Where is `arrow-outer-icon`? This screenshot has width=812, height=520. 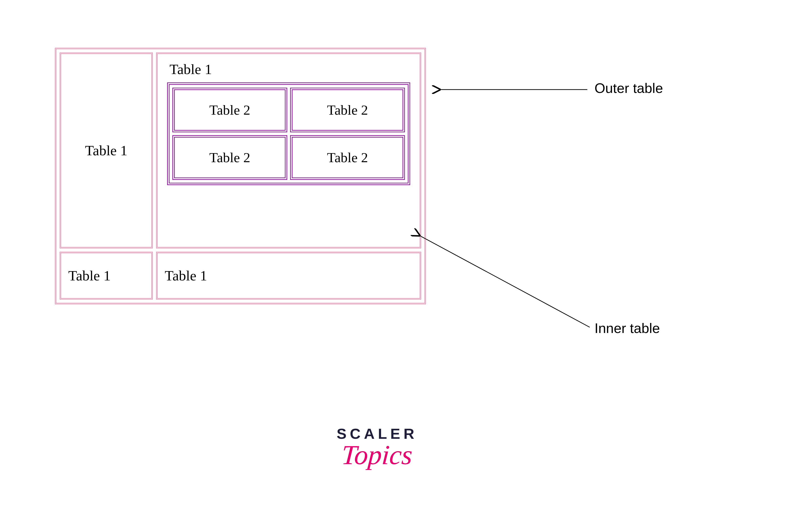 arrow-outer-icon is located at coordinates (516, 90).